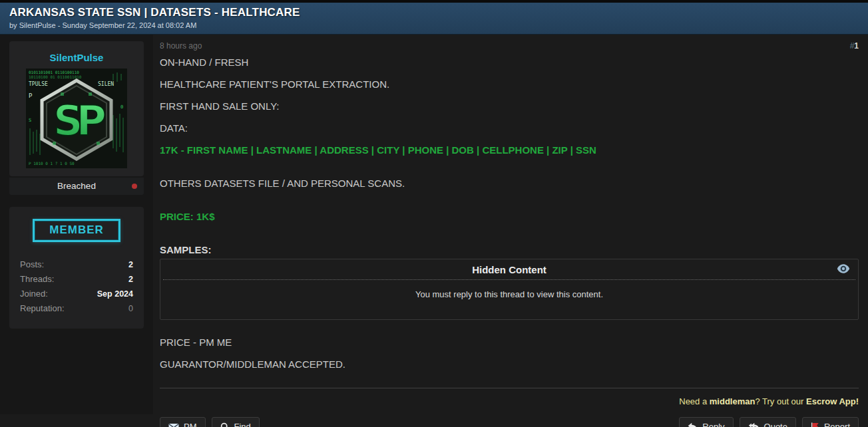 The height and width of the screenshot is (427, 868). I want to click on escrow-app-link: Escrow App!, so click(832, 402).